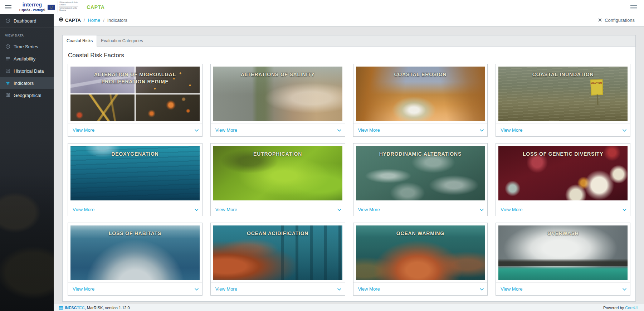  I want to click on eu-flag-icon, so click(52, 7).